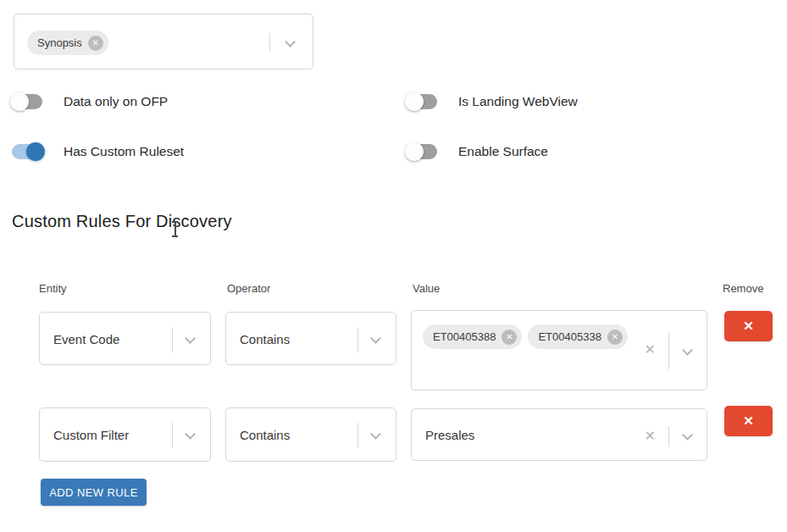 The image size is (787, 532). I want to click on selected-tag-label: Synopsis, so click(59, 42).